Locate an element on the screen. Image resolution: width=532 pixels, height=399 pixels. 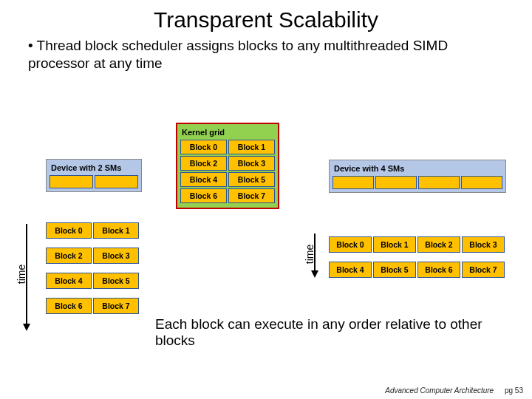
kernel-cell: Block 2 is located at coordinates (204, 163).